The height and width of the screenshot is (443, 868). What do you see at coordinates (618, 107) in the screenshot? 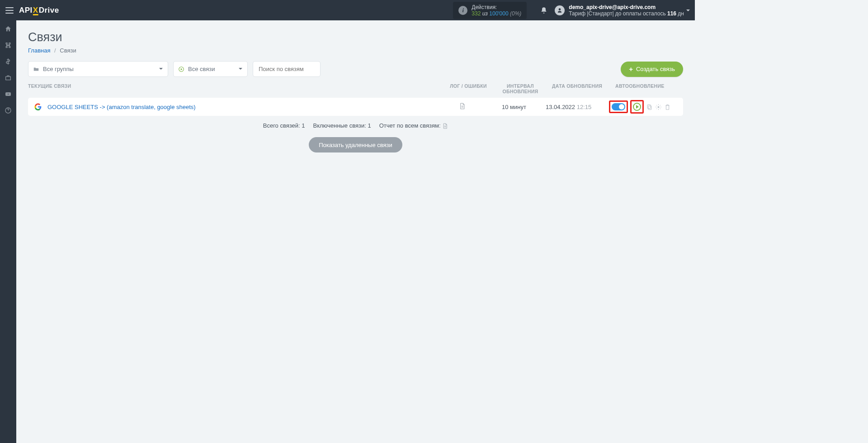
I see `highlight-toggle` at bounding box center [618, 107].